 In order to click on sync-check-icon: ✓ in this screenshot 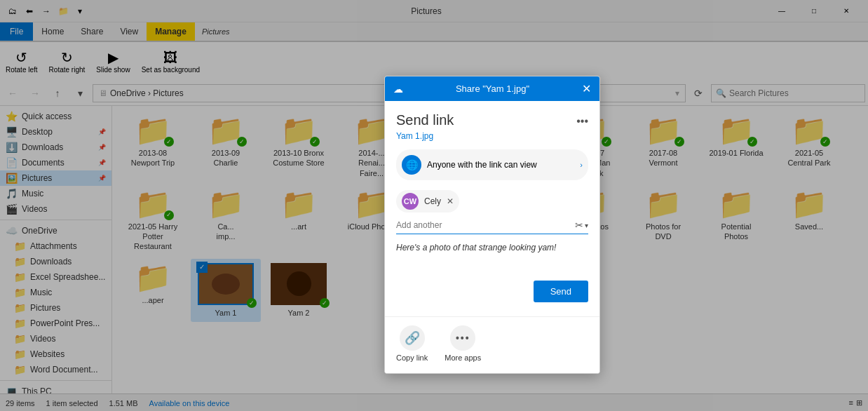, I will do `click(325, 303)`.